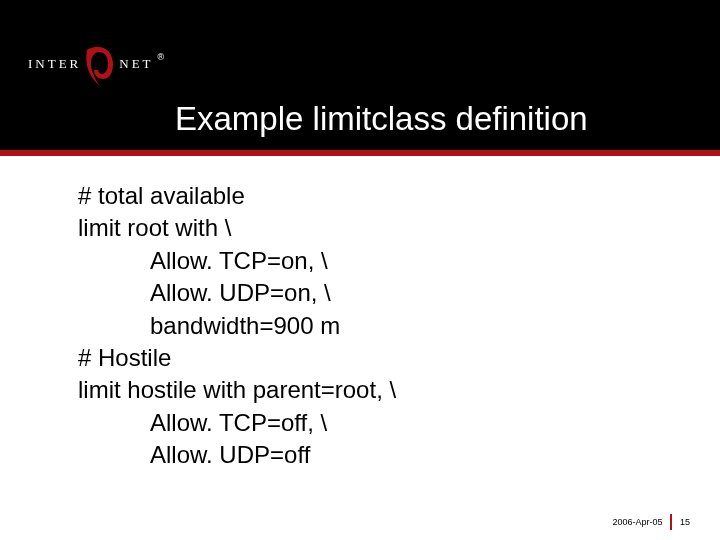  What do you see at coordinates (360, 153) in the screenshot?
I see `accent-rule` at bounding box center [360, 153].